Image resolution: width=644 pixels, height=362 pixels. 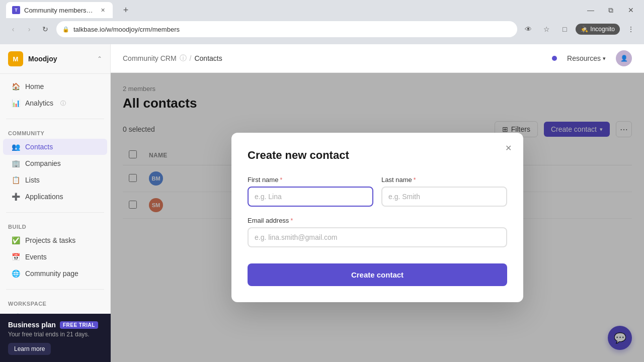 What do you see at coordinates (13, 29) in the screenshot?
I see `back-button: ‹` at bounding box center [13, 29].